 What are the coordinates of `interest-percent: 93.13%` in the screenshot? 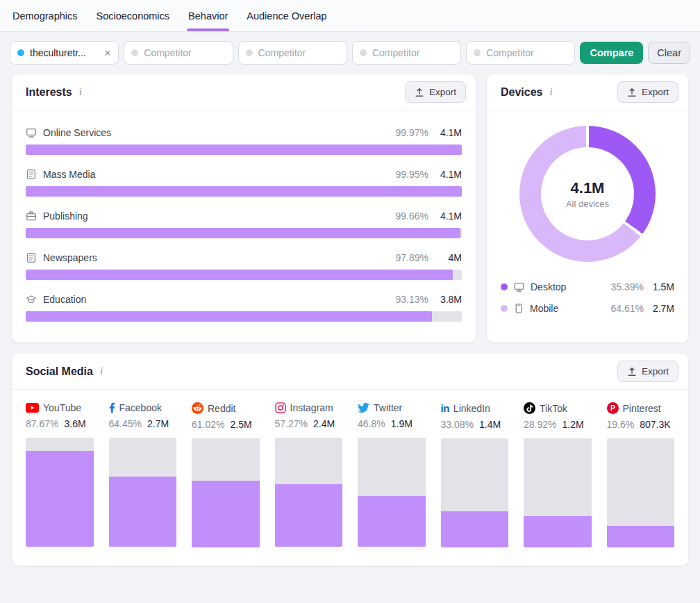 It's located at (412, 299).